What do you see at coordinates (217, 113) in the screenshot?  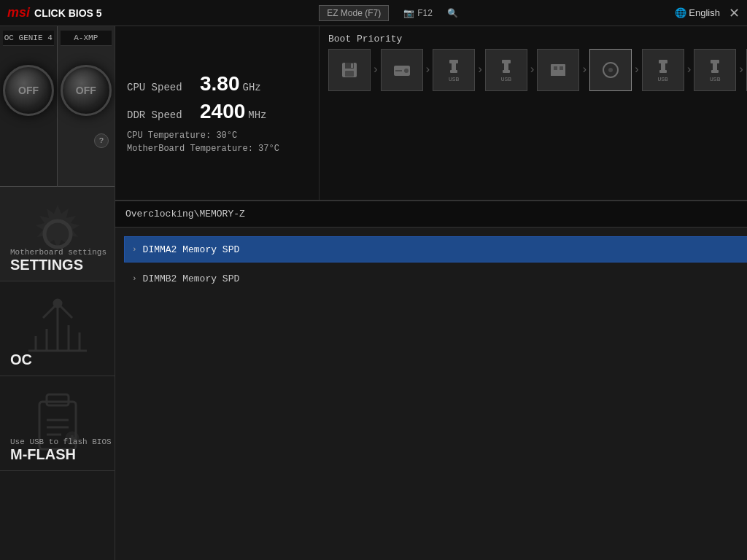 I see `cpu-speed-panel: CPU Speed 3.80 GHz DDR Speed 2400 MHz CP…` at bounding box center [217, 113].